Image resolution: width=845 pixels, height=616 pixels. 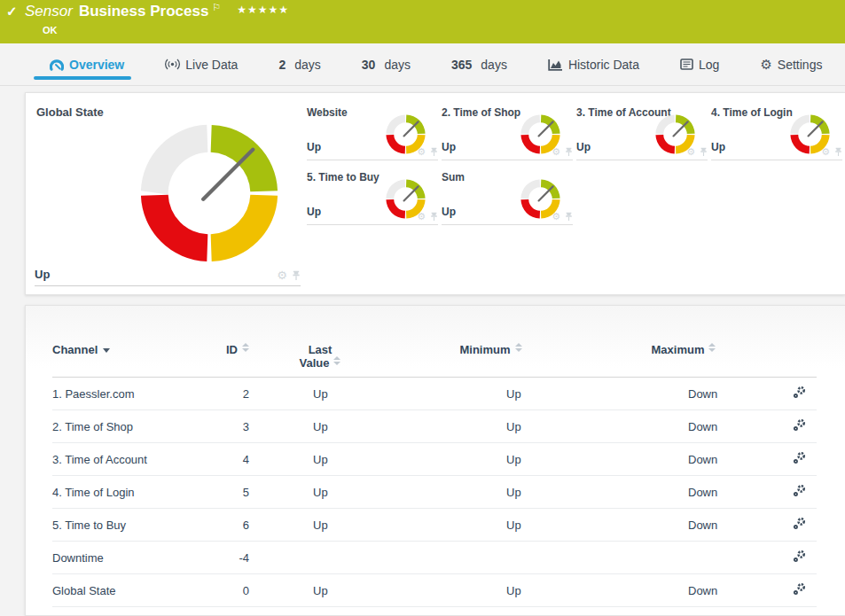 What do you see at coordinates (372, 133) in the screenshot?
I see `mini-gauge-website: Website Up ⚙` at bounding box center [372, 133].